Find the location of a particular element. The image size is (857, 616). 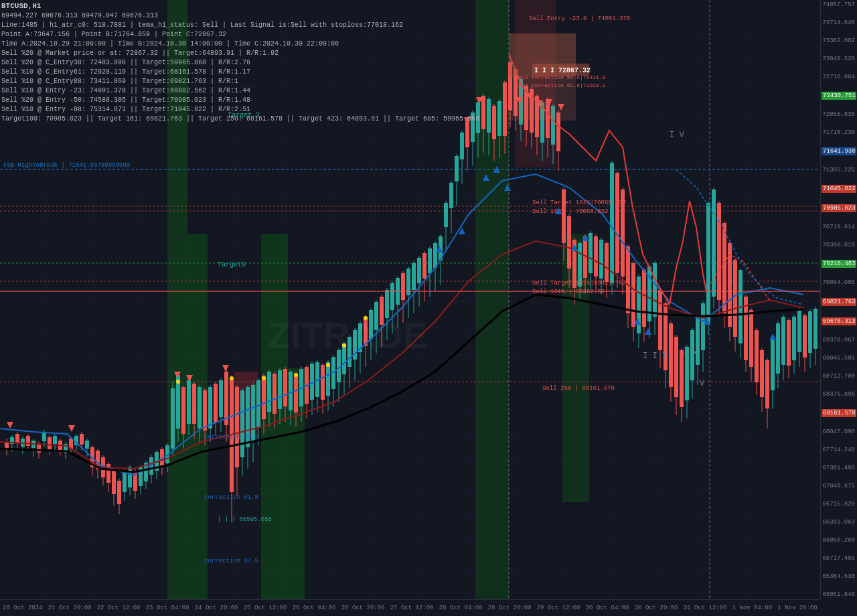

svg-text: Target 2 is located at coordinates (244, 115).